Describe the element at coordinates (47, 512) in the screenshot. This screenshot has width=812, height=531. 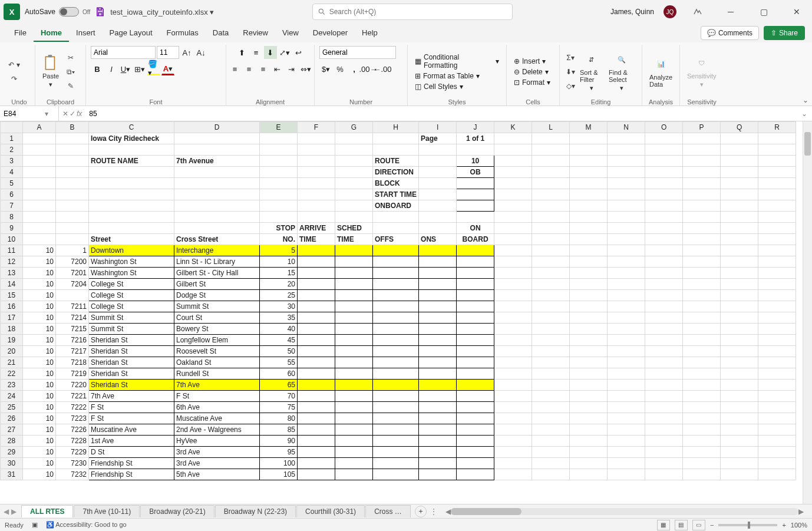
I see `sheet-tab: ALL RTES` at that location.